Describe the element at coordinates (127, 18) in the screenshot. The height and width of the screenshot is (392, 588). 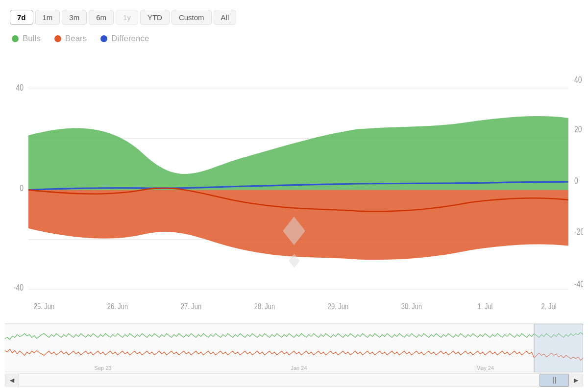
I see `time-range-button-1y: 1y` at that location.